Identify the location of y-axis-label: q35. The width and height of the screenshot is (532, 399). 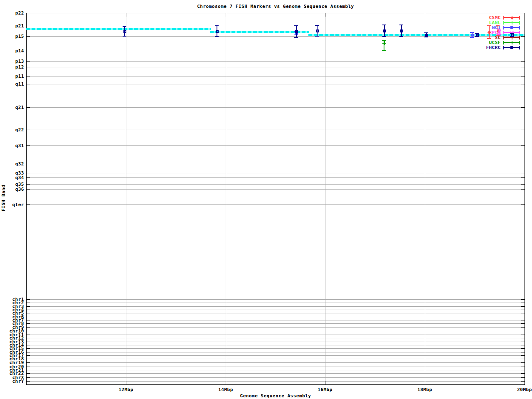
(12, 185).